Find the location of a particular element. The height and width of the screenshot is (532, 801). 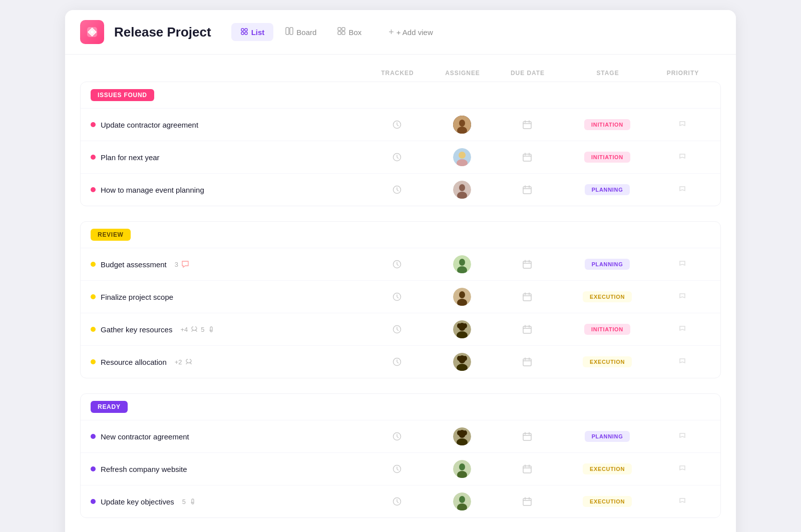

task-row: How to manage event planning PLANNING is located at coordinates (400, 189).